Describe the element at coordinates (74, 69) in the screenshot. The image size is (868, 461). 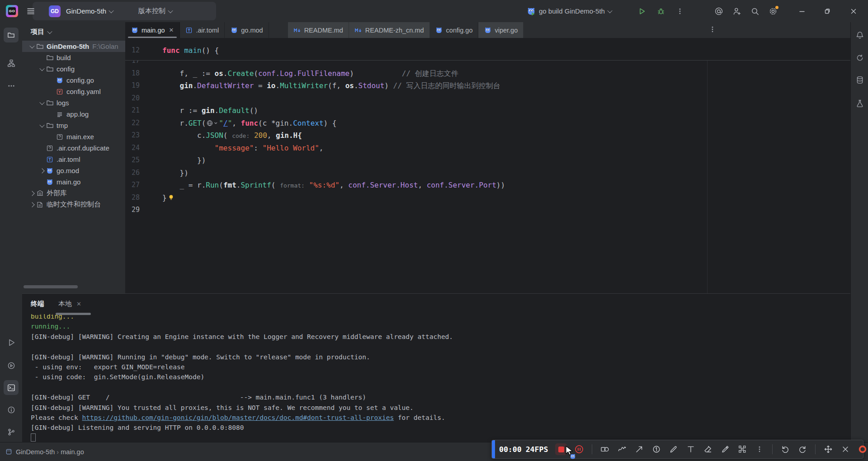
I see `tree-item-config: config` at that location.